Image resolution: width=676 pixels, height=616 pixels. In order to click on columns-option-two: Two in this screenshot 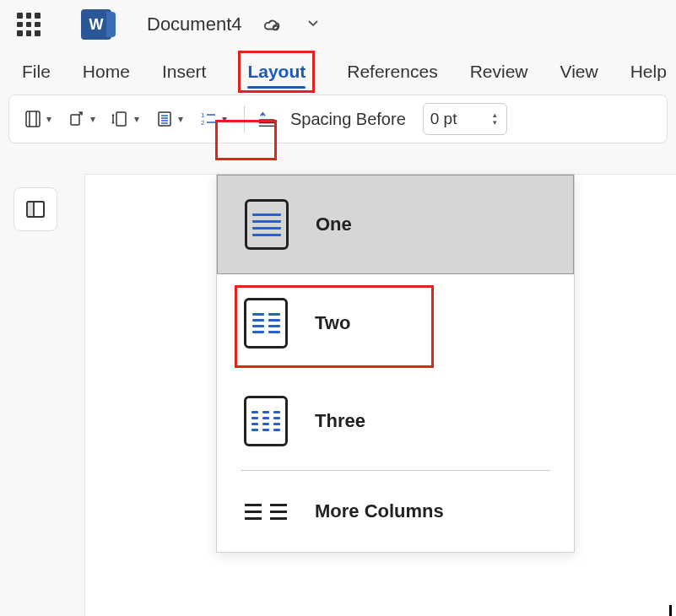, I will do `click(395, 323)`.